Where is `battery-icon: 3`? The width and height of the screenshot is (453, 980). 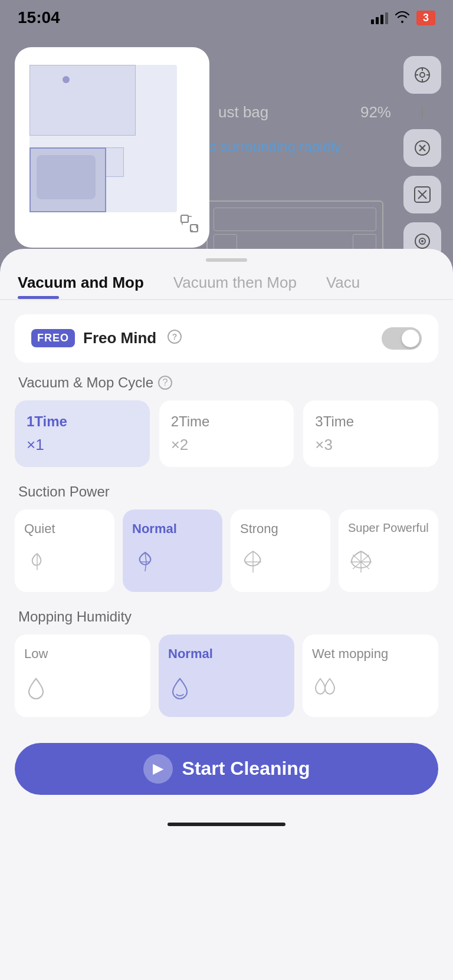
battery-icon: 3 is located at coordinates (426, 18).